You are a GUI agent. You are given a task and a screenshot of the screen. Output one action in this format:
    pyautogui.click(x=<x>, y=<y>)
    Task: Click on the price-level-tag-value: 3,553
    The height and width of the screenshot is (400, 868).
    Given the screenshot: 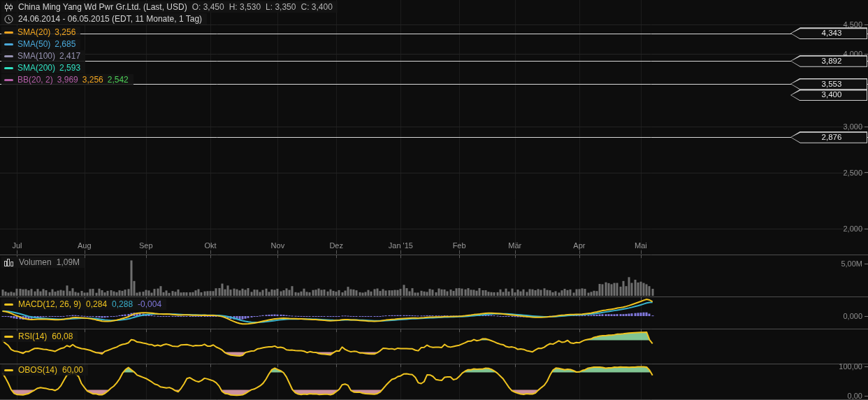 What is the action you would take?
    pyautogui.click(x=832, y=84)
    